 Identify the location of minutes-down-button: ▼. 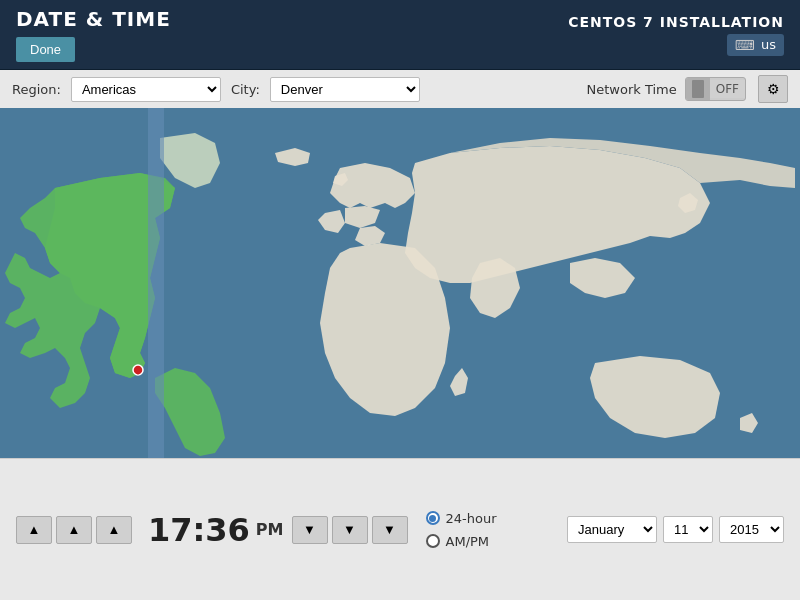
(350, 530).